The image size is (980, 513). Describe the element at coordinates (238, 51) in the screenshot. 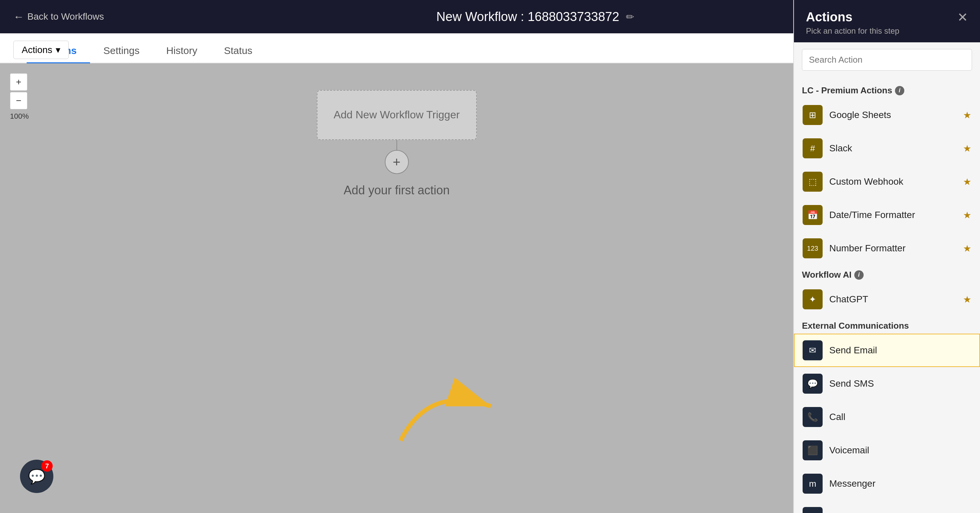

I see `tab-status: Status` at that location.